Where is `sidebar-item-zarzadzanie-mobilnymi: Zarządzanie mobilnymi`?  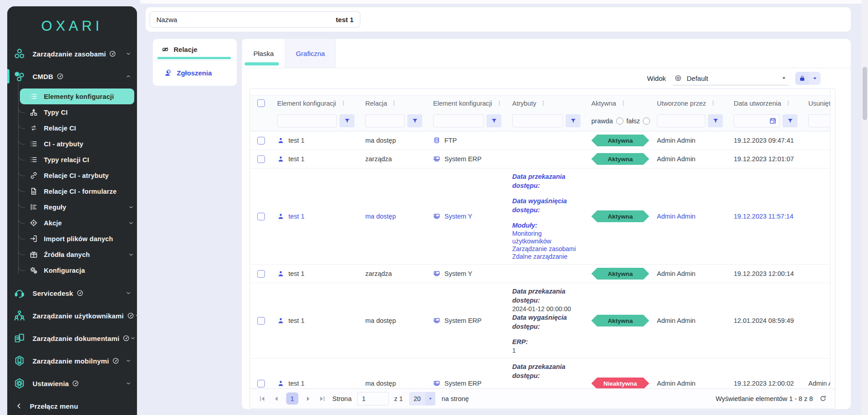
sidebar-item-zarzadzanie-mobilnymi: Zarządzanie mobilnymi is located at coordinates (72, 361).